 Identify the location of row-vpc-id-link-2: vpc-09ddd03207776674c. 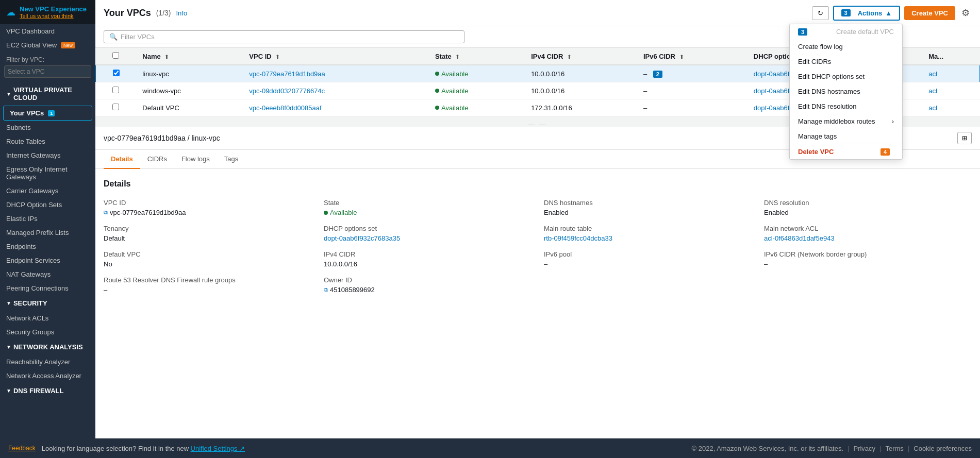
(287, 91).